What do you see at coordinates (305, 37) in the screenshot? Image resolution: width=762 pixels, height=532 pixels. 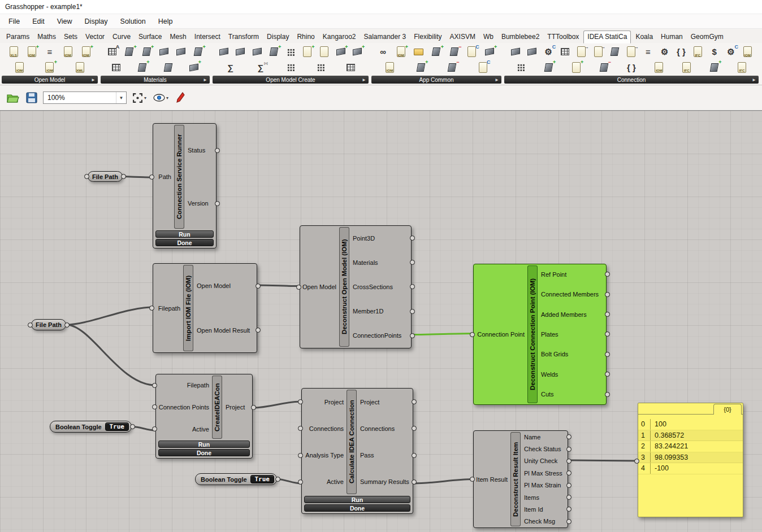 I see `tab-rhino: Rhino` at bounding box center [305, 37].